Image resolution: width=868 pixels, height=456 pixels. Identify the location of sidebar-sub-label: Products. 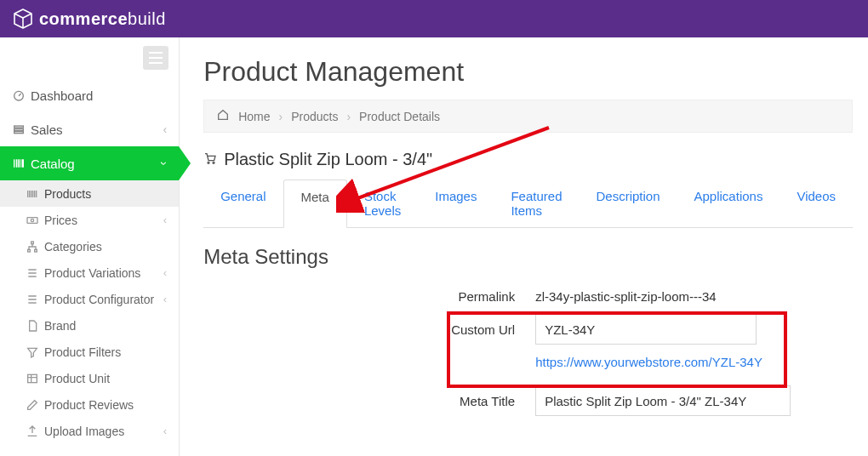
(106, 194).